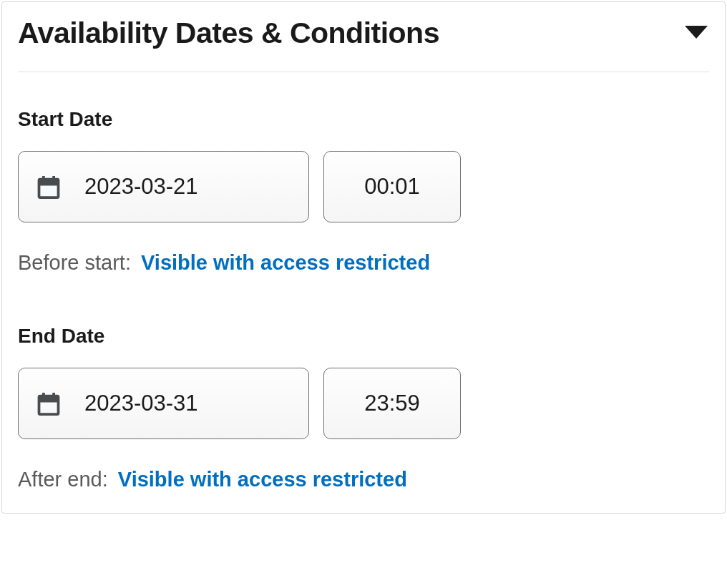 The width and height of the screenshot is (727, 588). I want to click on end-date-input: 2023-03-31, so click(163, 403).